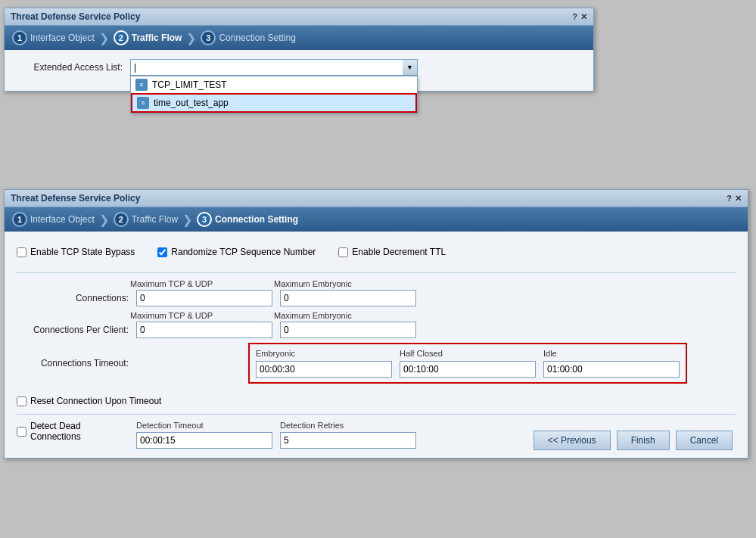 This screenshot has width=756, height=538. I want to click on reset-connection-item: Reset Connection Upon Timeout, so click(376, 401).